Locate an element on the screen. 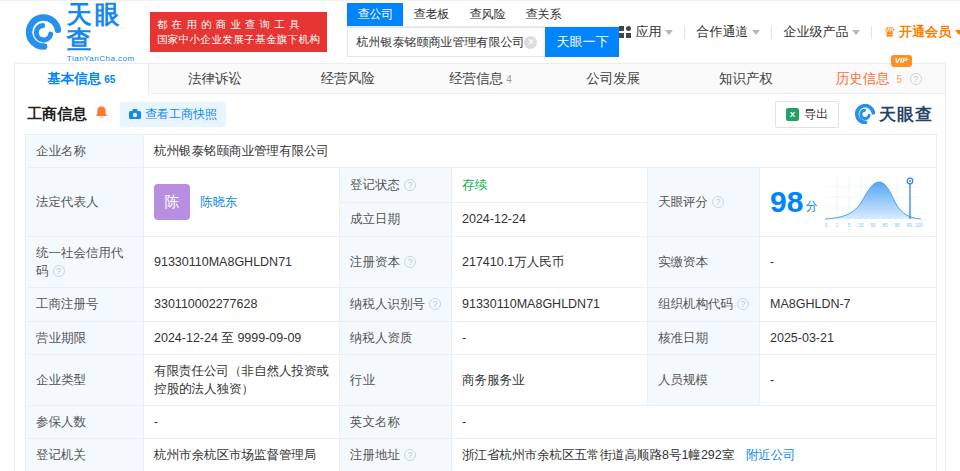 The width and height of the screenshot is (960, 471). score-value: 98 is located at coordinates (786, 202).